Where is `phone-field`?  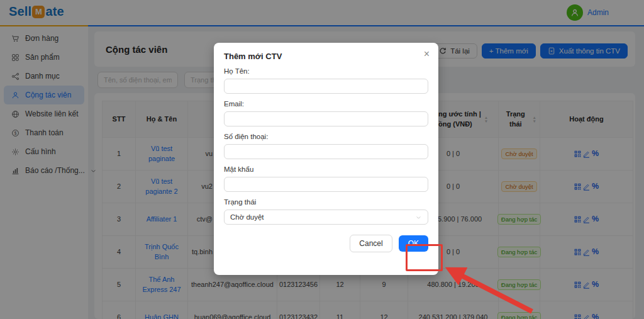
phone-field is located at coordinates (326, 152).